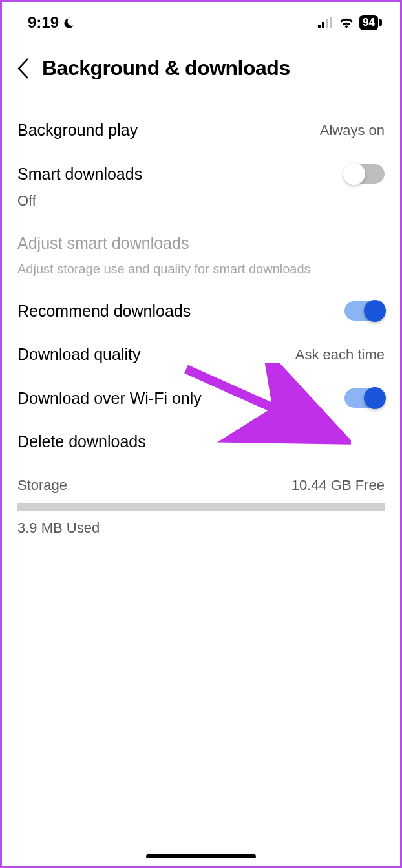 This screenshot has width=402, height=868. What do you see at coordinates (201, 507) in the screenshot?
I see `storage-section: Storage 10.44 GB Free 3.9 MB Used` at bounding box center [201, 507].